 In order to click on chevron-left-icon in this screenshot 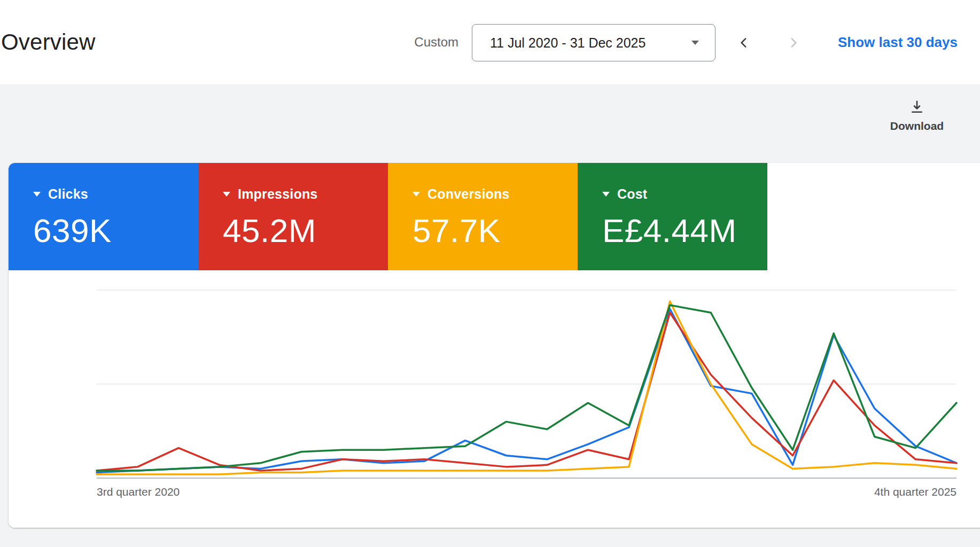, I will do `click(744, 43)`.